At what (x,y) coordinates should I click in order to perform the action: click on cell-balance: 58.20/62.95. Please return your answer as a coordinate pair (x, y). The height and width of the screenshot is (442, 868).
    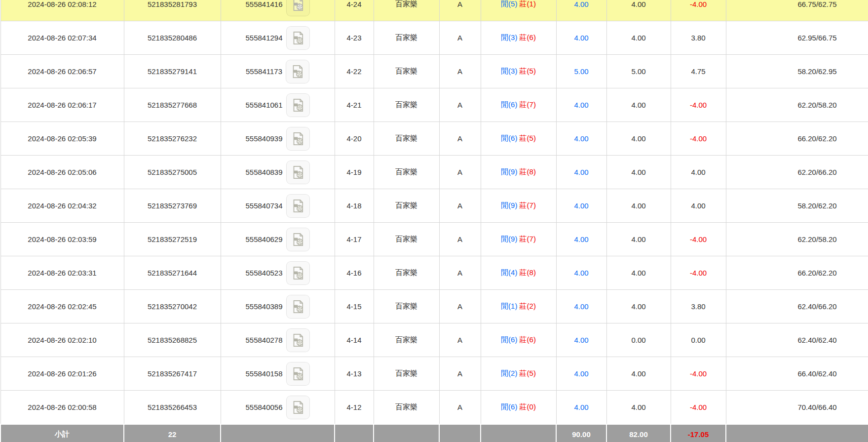
    Looking at the image, I should click on (797, 72).